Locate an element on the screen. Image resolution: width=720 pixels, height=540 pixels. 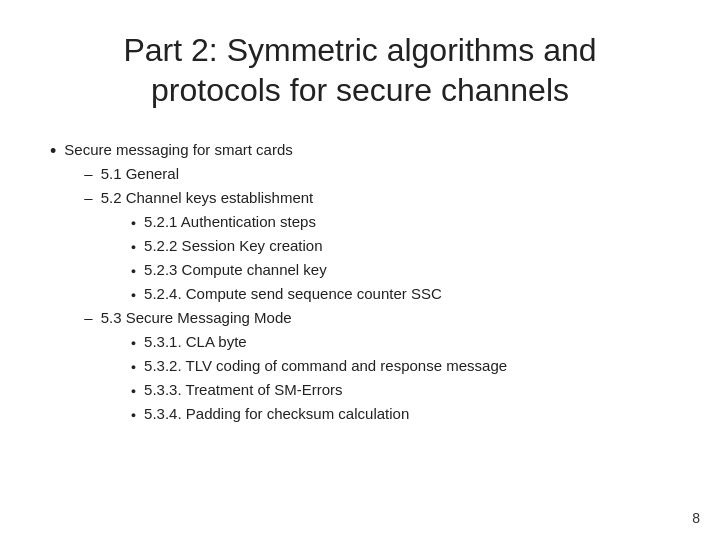
title-line2: protocols for secure channels is located at coordinates (360, 90).